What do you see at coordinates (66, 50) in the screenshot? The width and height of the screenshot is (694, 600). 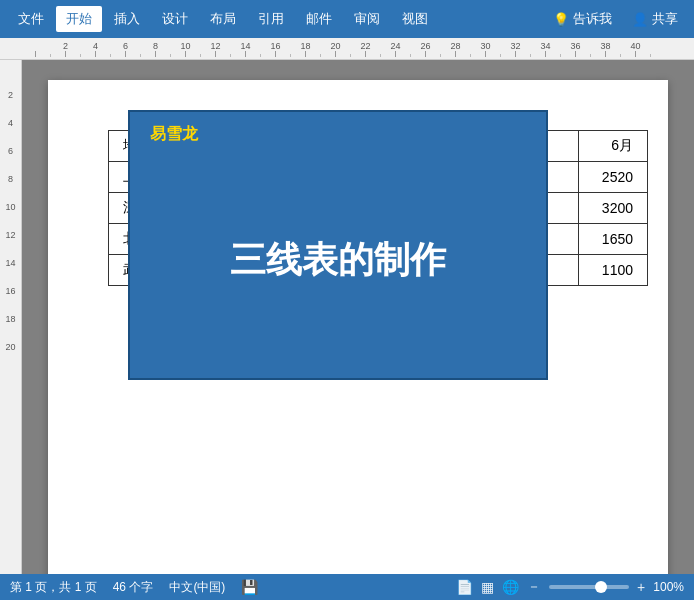 I see `ruler-tick: 2` at bounding box center [66, 50].